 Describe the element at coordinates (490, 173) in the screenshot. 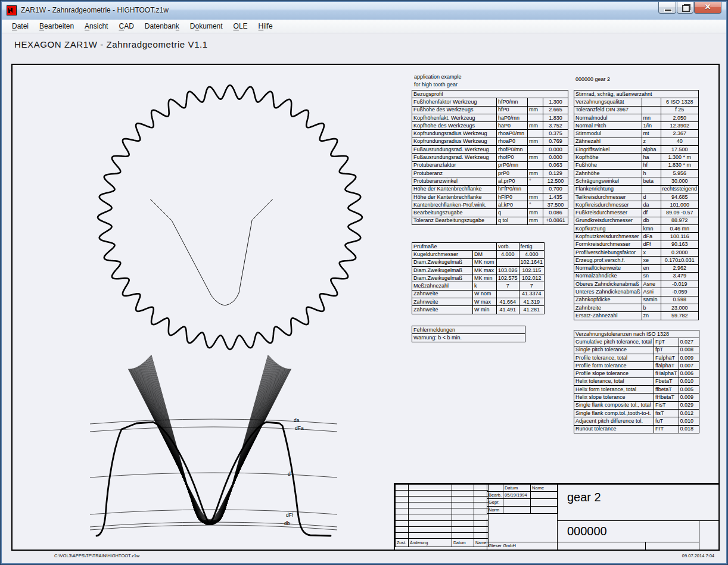

I see `table-row: ProtuberanzprP0mm0.129` at that location.